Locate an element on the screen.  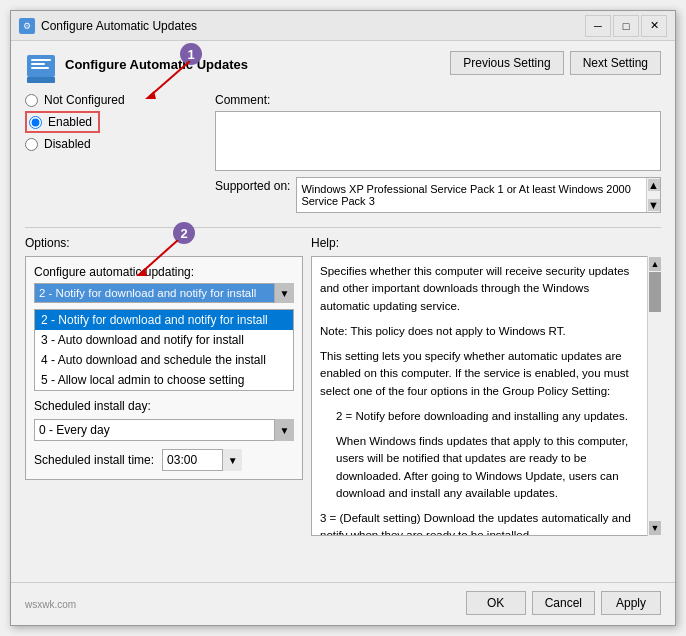
radio-enabled-label: Enabled is located at coordinates (70, 122).